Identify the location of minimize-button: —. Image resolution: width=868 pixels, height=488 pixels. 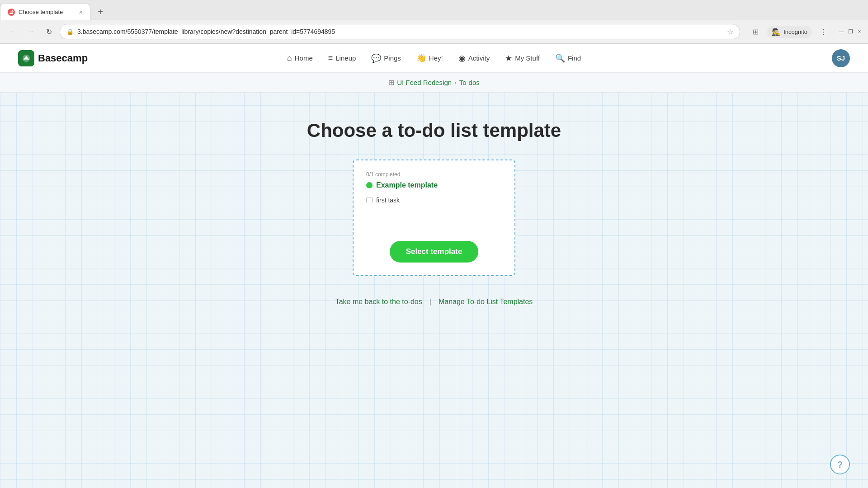
(841, 32).